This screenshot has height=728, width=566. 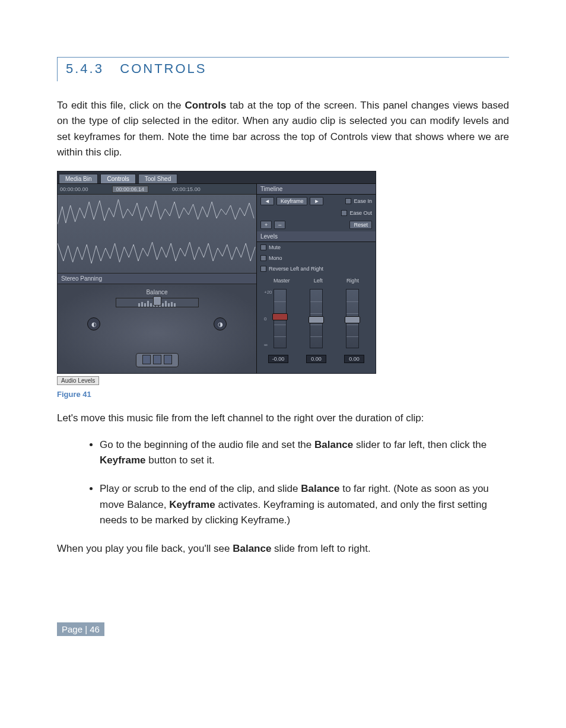 I want to click on ease-in-label: Ease In, so click(x=363, y=201).